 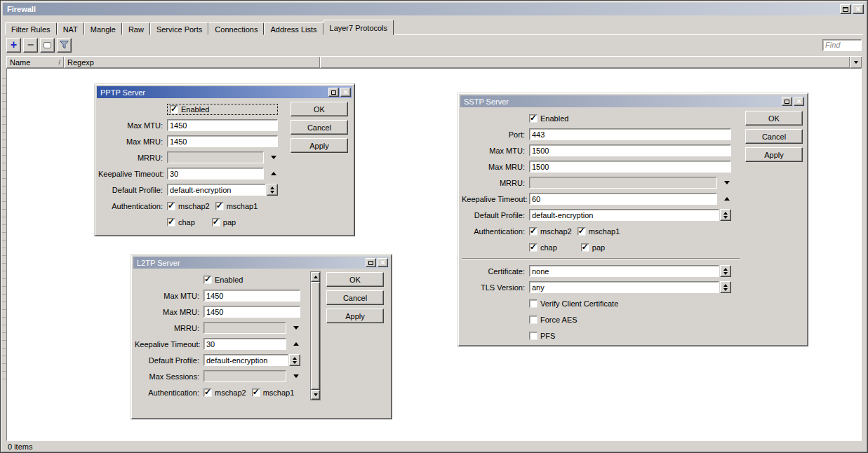 What do you see at coordinates (601, 135) in the screenshot?
I see `sstp-port-row: Port:` at bounding box center [601, 135].